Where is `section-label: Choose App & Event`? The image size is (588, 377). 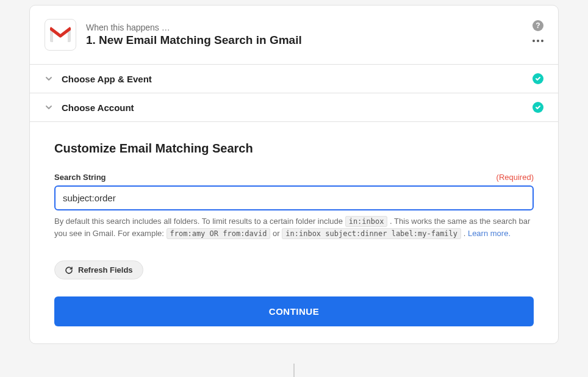
section-label: Choose App & Event is located at coordinates (297, 79).